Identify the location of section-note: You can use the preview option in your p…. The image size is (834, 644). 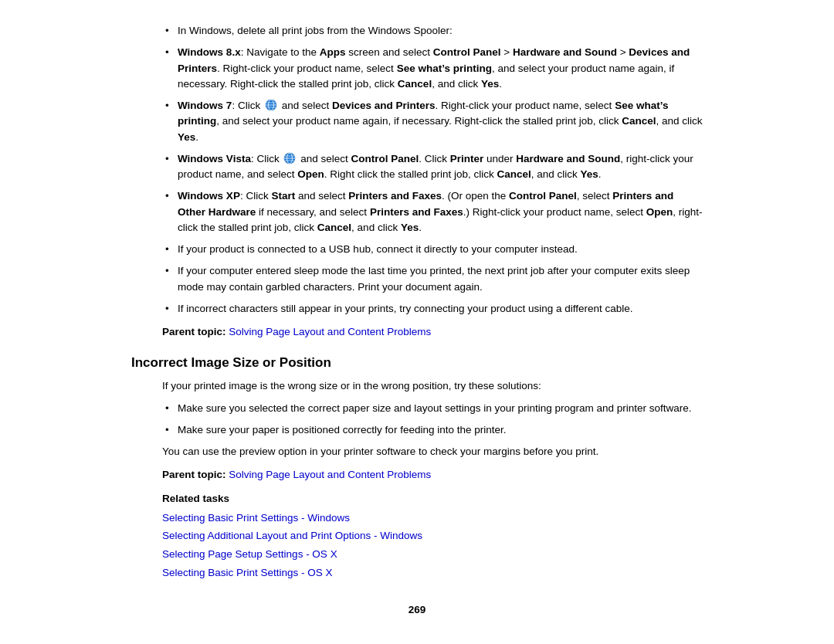
(432, 452).